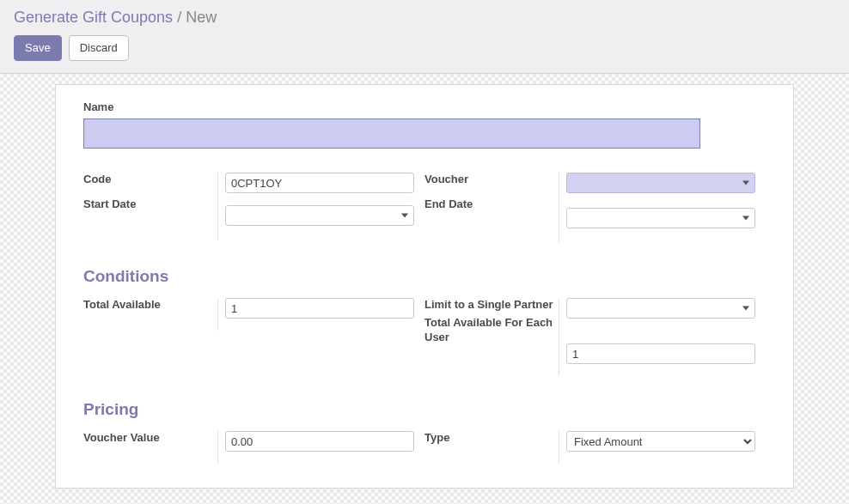 The image size is (849, 504). I want to click on name-input, so click(392, 134).